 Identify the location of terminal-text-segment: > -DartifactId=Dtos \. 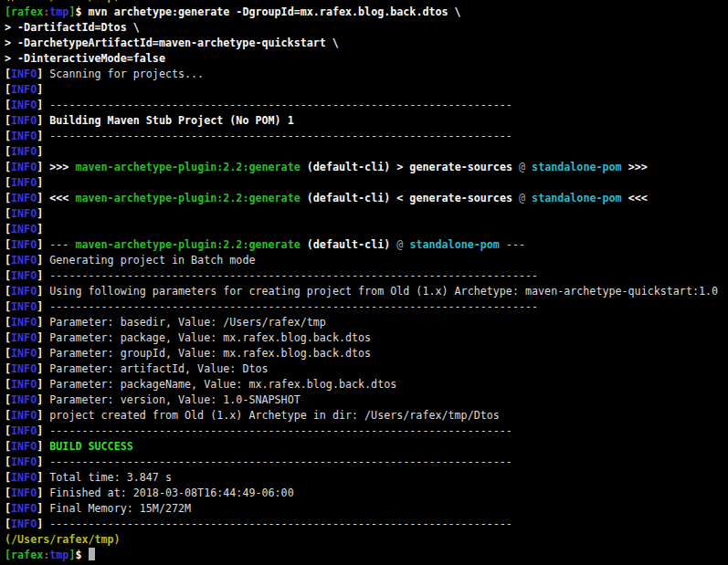
(72, 27).